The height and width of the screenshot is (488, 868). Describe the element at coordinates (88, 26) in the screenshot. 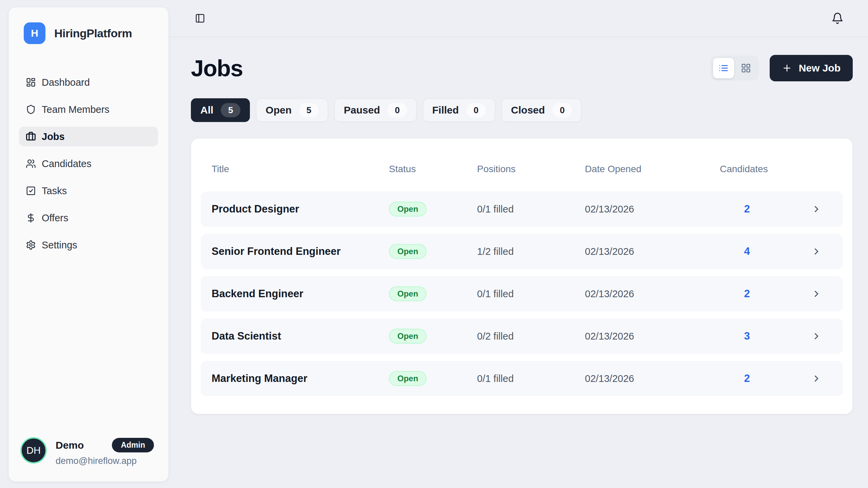

I see `brand: H HiringPlatform` at that location.